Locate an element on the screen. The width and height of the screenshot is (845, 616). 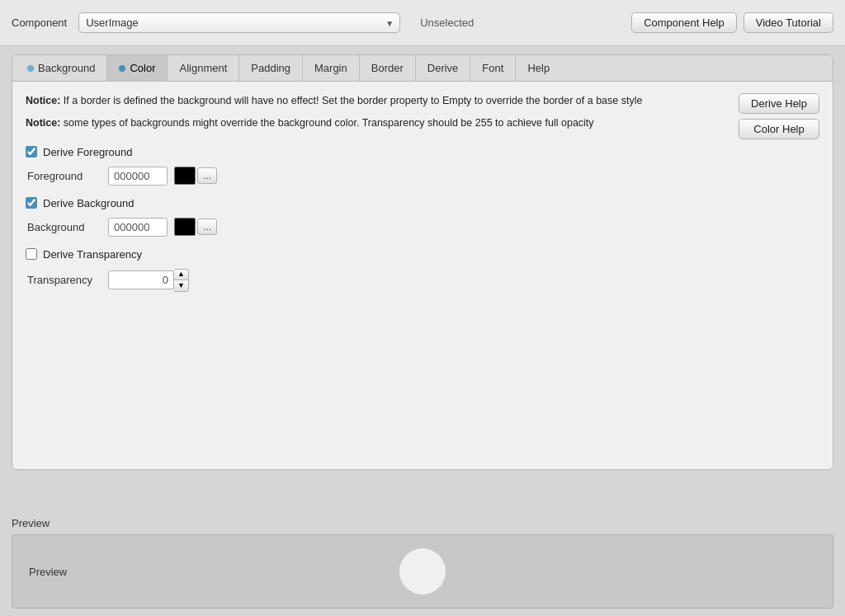
notice-1: Notice: If a border is defined the backg… is located at coordinates (422, 101).